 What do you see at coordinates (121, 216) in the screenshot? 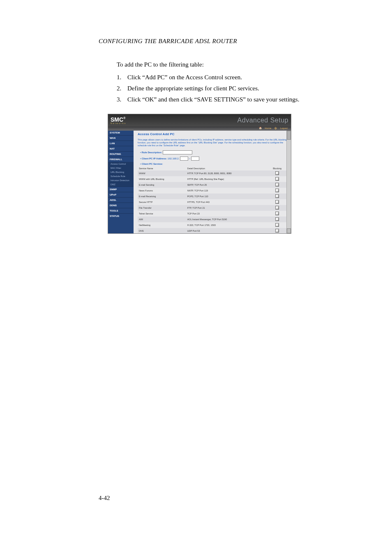
I see `sidebar-item-status: STATUS` at bounding box center [121, 216].